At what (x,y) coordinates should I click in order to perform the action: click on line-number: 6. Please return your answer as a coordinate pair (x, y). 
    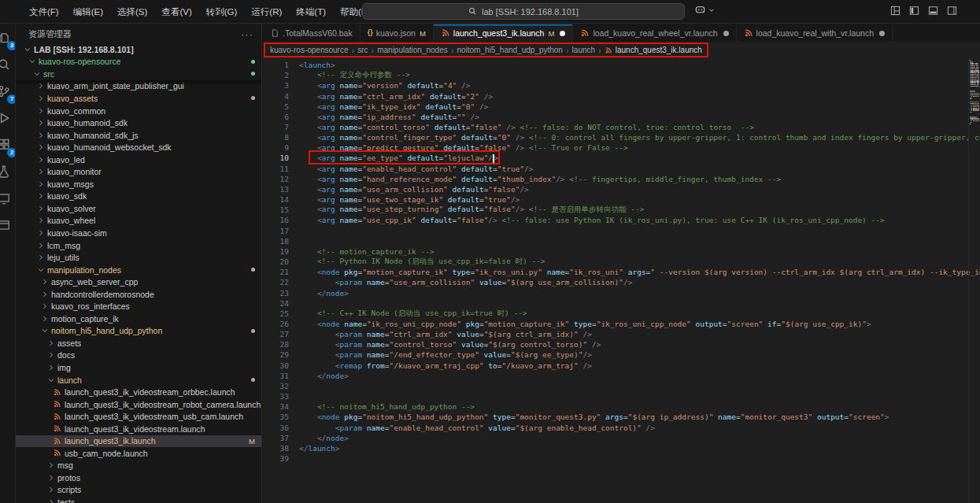
    Looking at the image, I should click on (276, 117).